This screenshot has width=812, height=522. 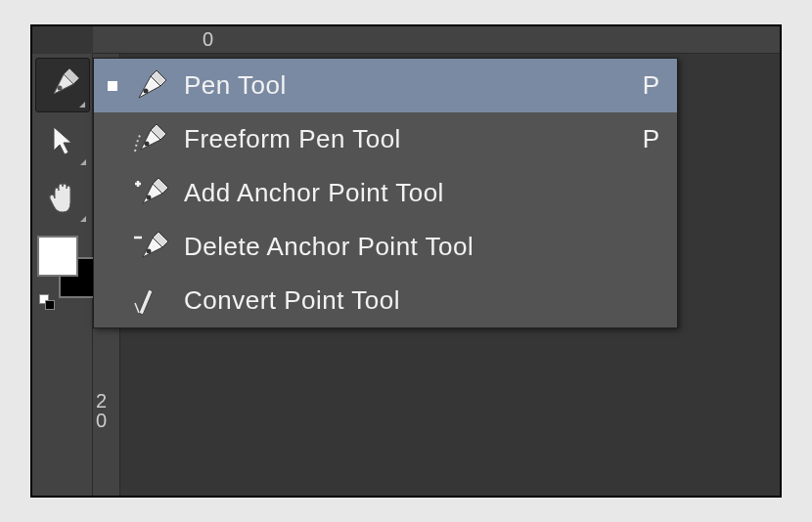 I want to click on menu-item-label: Freeform Pen Tool, so click(x=407, y=139).